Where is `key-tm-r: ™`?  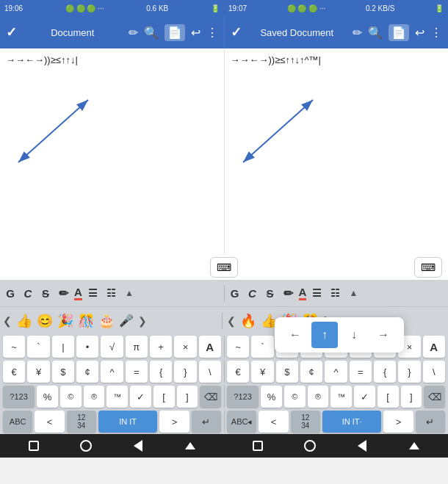
key-tm-r: ™ is located at coordinates (341, 397).